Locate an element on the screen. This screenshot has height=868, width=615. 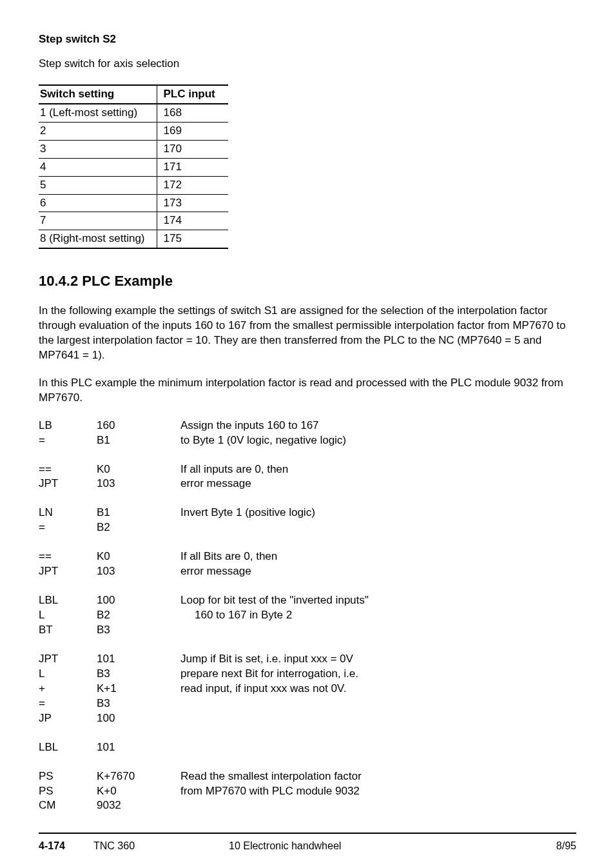
cell-plc-input: 172 is located at coordinates (192, 185).